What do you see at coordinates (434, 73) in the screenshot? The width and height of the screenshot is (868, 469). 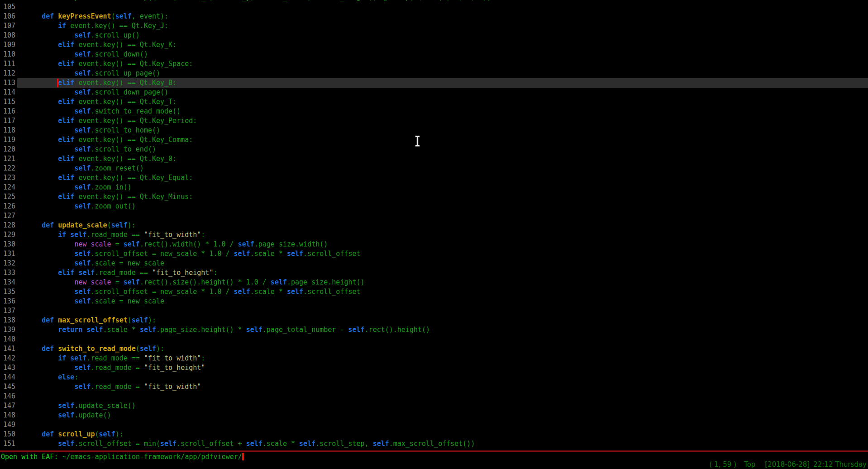 I see `code-line: 112 self.scroll_up_page()` at bounding box center [434, 73].